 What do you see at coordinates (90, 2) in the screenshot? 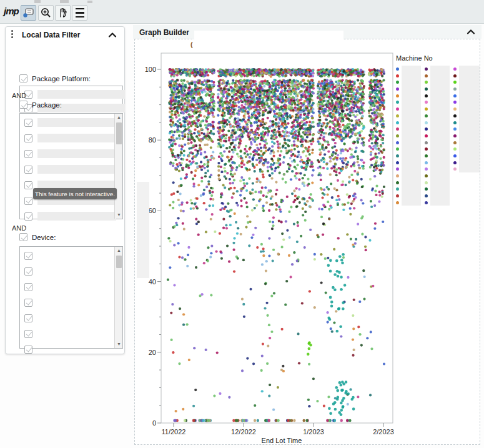
I see `clipped-text-artifact` at bounding box center [90, 2].